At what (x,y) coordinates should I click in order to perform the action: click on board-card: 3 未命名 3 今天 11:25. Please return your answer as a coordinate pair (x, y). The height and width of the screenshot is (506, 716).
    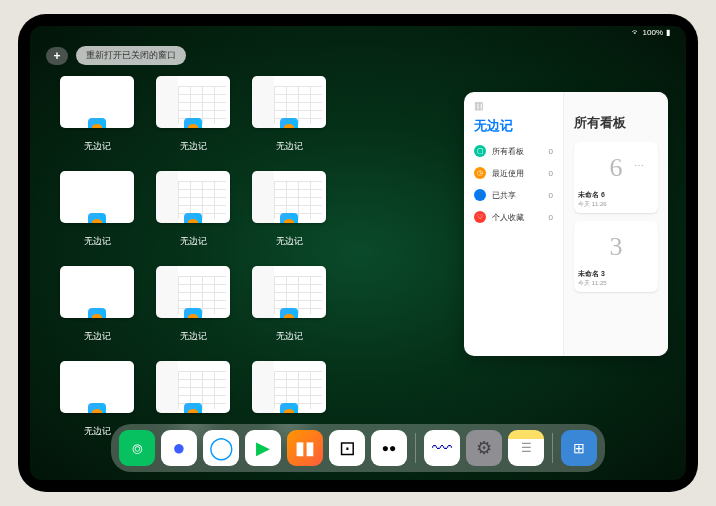
    Looking at the image, I should click on (616, 256).